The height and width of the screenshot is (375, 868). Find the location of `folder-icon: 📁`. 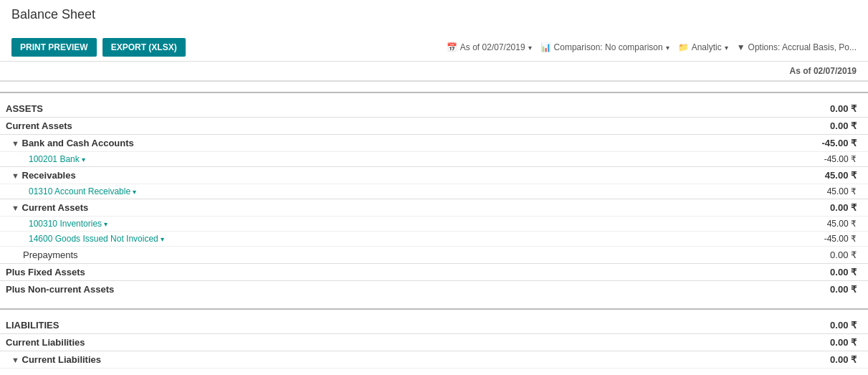

folder-icon: 📁 is located at coordinates (684, 47).